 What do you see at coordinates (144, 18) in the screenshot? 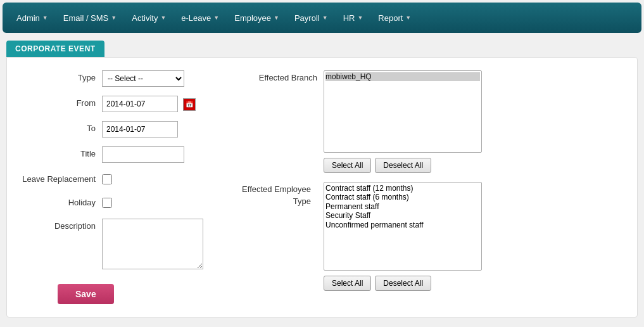
I see `nav-activity-label: Activity` at bounding box center [144, 18].